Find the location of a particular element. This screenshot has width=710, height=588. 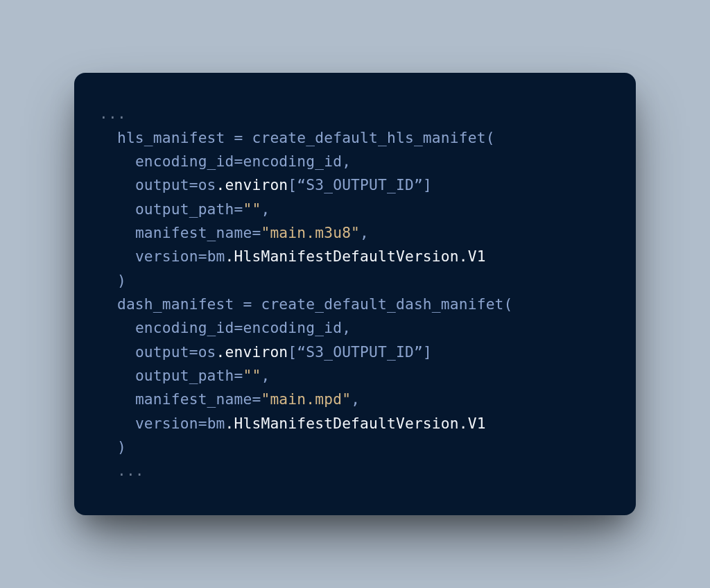

ellipsis-bottom: ... is located at coordinates (130, 470).